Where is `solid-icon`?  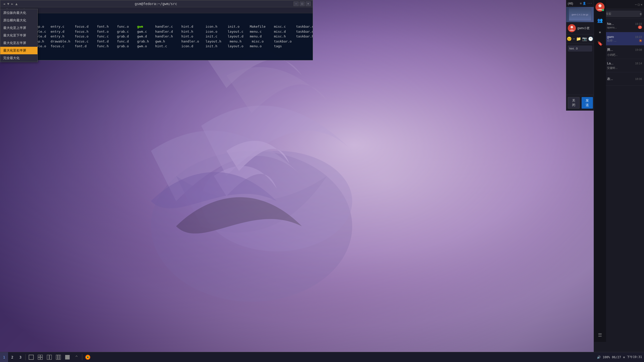
solid-icon is located at coordinates (67, 357).